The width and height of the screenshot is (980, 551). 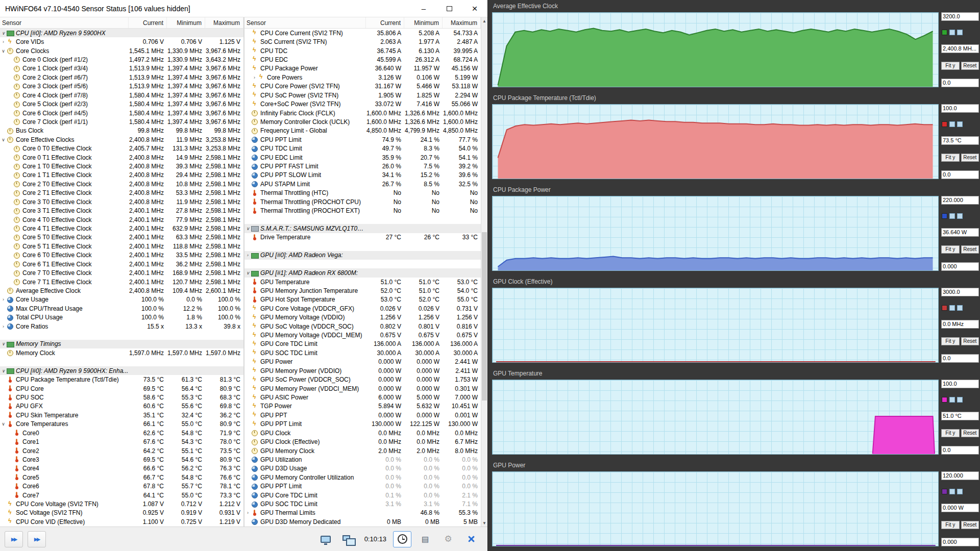 I want to click on sensor-row: Core 6 T0 Effective Clock2,400.1 MHz33.5…, so click(x=121, y=255).